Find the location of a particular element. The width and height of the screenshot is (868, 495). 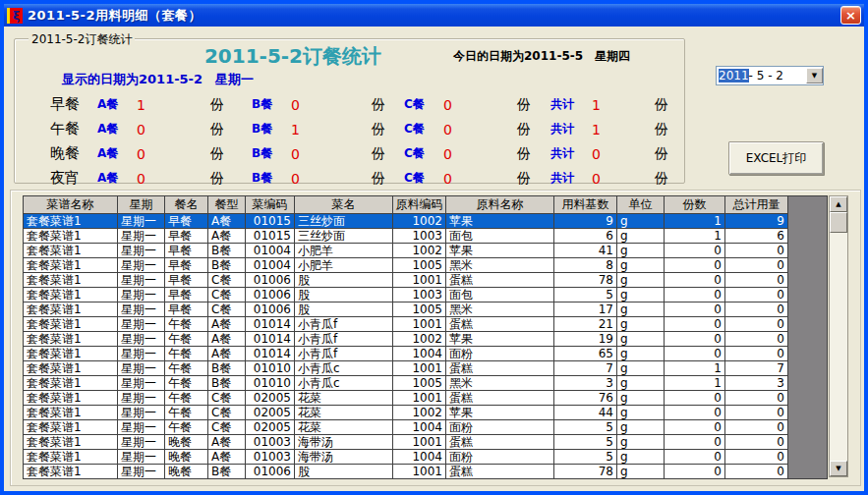

table-row: 套餐菜谱1星期一午餐C餐02005花菜1002苹果44g00 is located at coordinates (426, 412).